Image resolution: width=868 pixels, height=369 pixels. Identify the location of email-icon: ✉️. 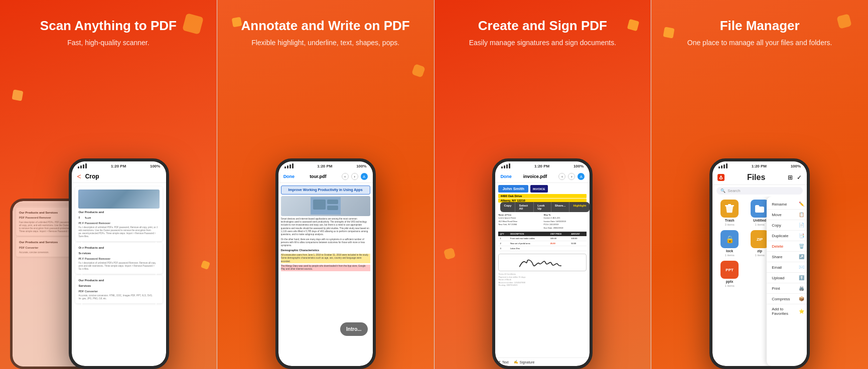
(802, 267).